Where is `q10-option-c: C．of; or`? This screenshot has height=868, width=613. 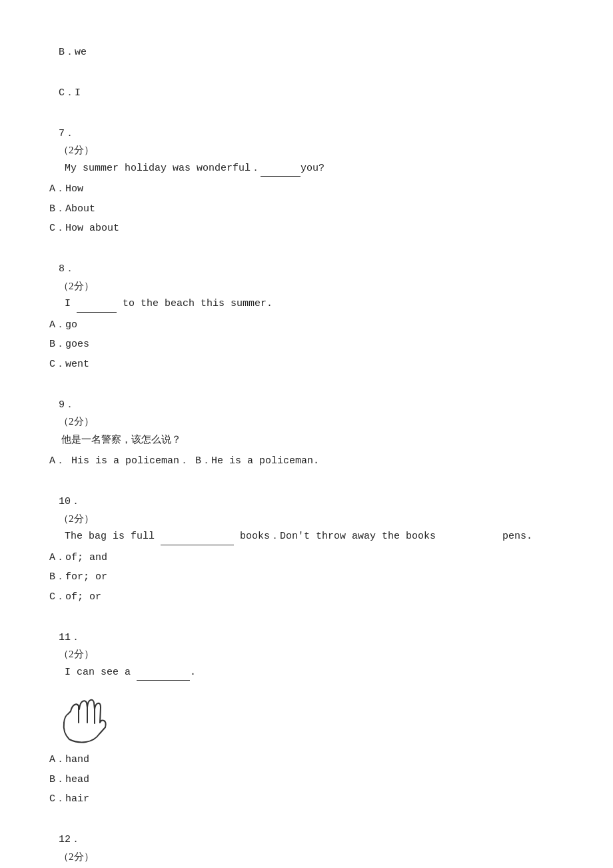 q10-option-c: C．of; or is located at coordinates (306, 597).